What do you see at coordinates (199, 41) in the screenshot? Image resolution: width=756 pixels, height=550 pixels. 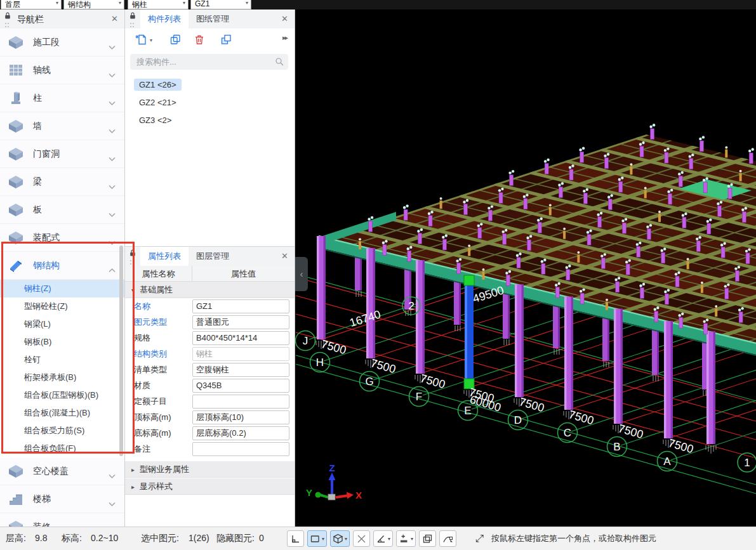 I see `delete-component-button` at bounding box center [199, 41].